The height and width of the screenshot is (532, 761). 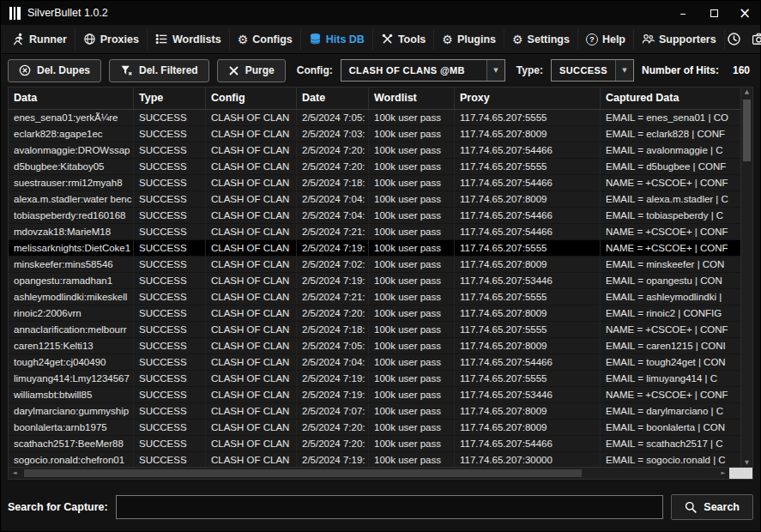 I want to click on nav-tab-proxies: Proxies, so click(x=112, y=39).